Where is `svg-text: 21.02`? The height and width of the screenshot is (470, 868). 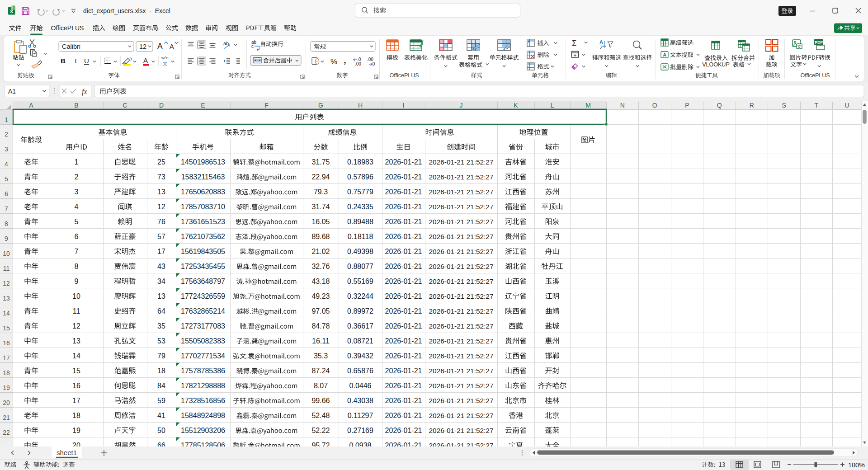
svg-text: 21.02 is located at coordinates (321, 251).